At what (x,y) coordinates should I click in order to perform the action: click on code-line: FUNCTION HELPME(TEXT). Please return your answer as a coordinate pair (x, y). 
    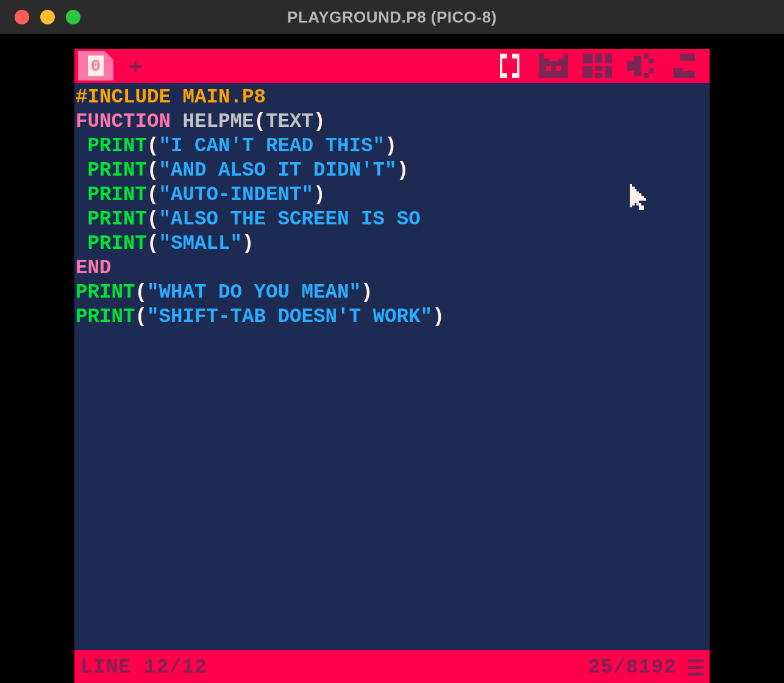
    Looking at the image, I should click on (393, 122).